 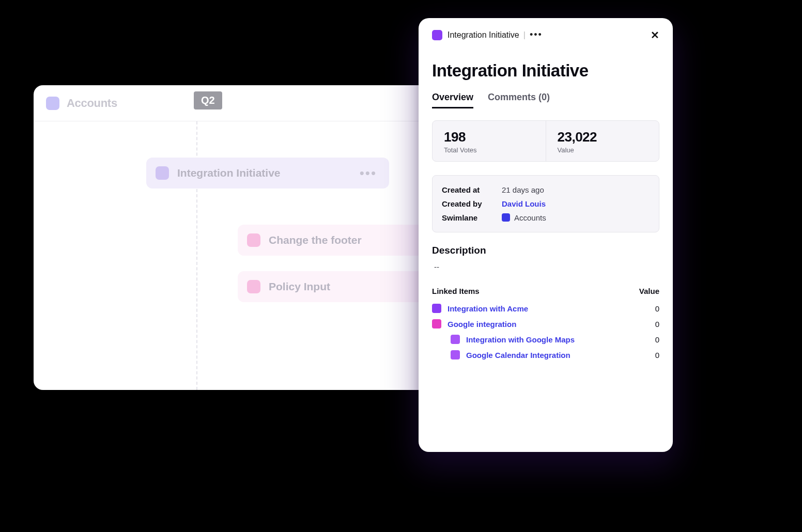 I want to click on panel-title: Integration Initiative, so click(x=546, y=71).